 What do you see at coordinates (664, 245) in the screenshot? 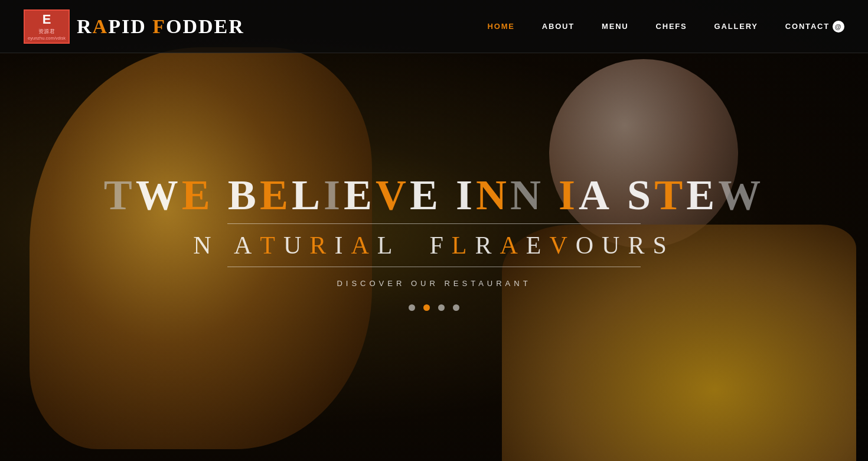
I see `hero-char2: S` at bounding box center [664, 245].